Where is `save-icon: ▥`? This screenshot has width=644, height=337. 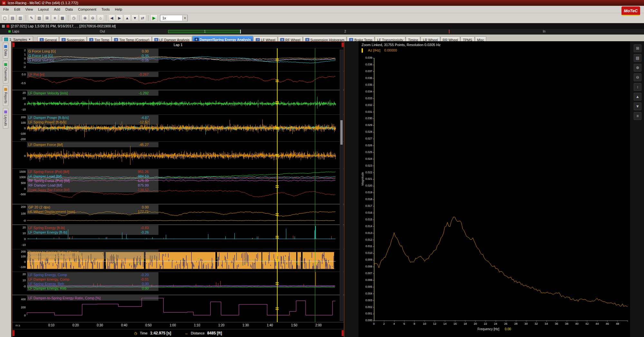 save-icon: ▥ is located at coordinates (20, 18).